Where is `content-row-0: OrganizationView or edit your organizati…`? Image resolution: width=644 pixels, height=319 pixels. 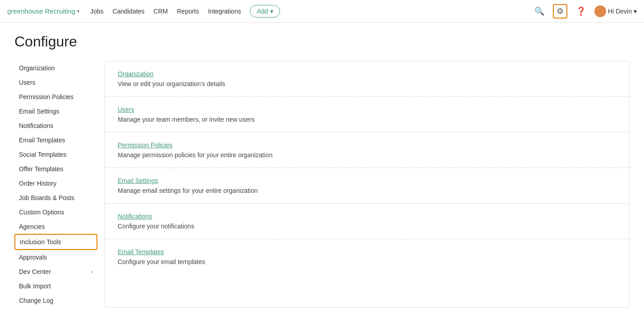 content-row-0: OrganizationView or edit your organizati… is located at coordinates (367, 79).